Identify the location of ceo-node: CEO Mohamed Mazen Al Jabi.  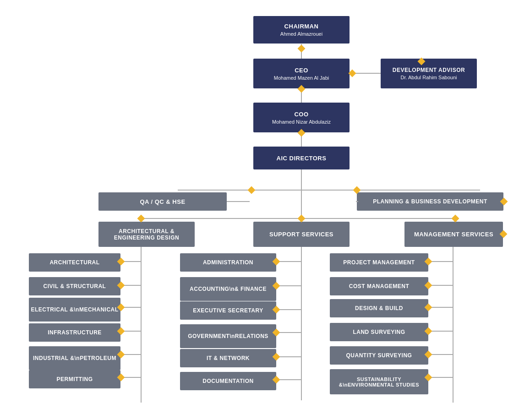
(301, 73).